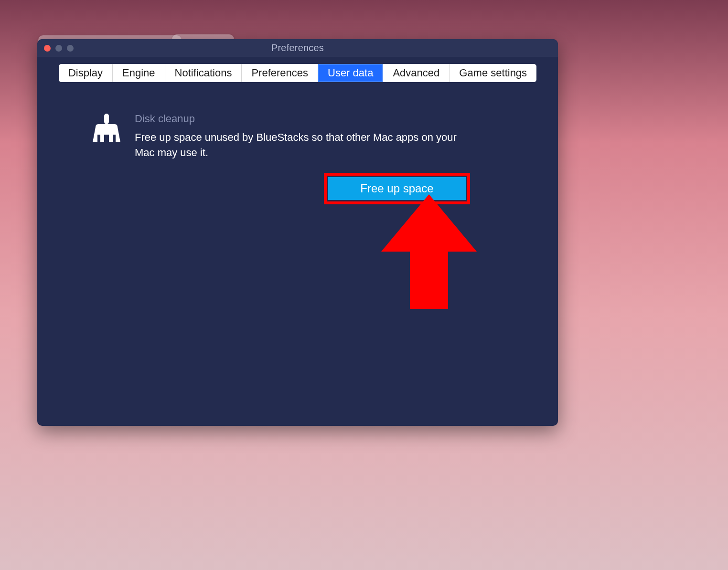 Image resolution: width=728 pixels, height=570 pixels. What do you see at coordinates (70, 48) in the screenshot?
I see `zoom-window-icon` at bounding box center [70, 48].